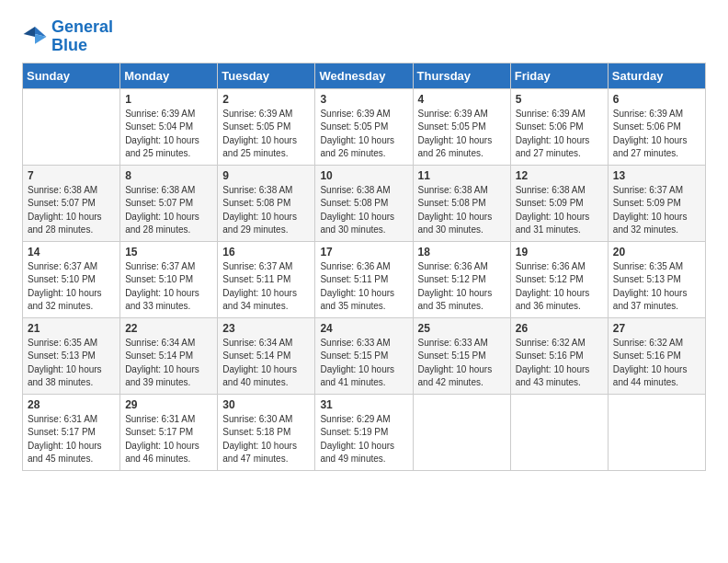 The image size is (728, 563). What do you see at coordinates (169, 127) in the screenshot?
I see `calendar-cell: 1Sunrise: 6:39 AM Sunset: 5:04 PM Daylig…` at bounding box center [169, 127].